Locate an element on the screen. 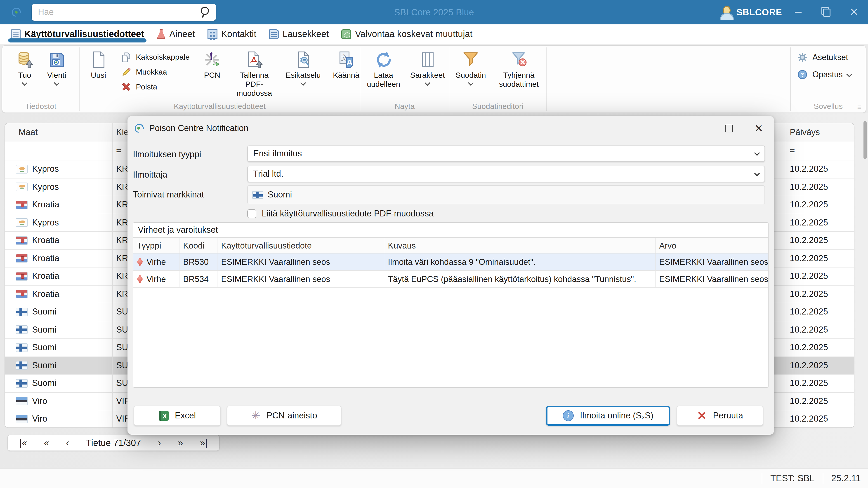 This screenshot has height=488, width=868. notifier-select: Trial ltd. is located at coordinates (506, 174).